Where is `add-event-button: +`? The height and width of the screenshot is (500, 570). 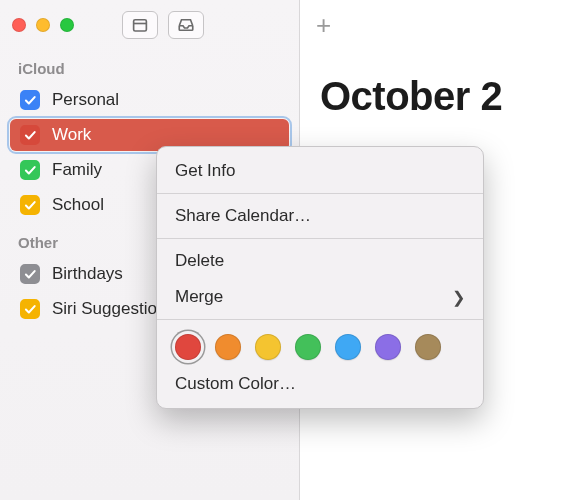
add-event-button: + is located at coordinates (324, 26).